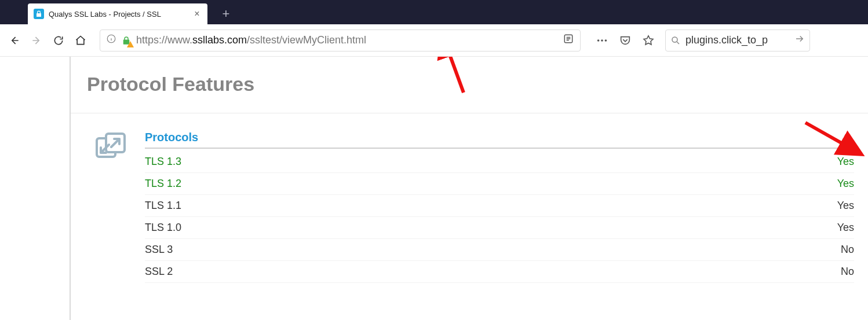 The height and width of the screenshot is (320, 868). What do you see at coordinates (625, 41) in the screenshot?
I see `toolbar-icons` at bounding box center [625, 41].